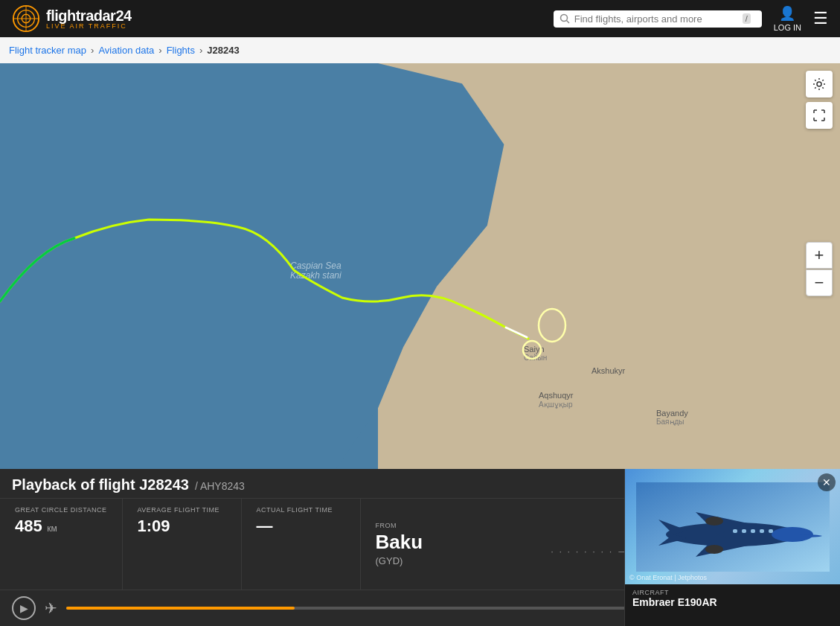  I want to click on stat-avg-time-label: AVERAGE FLIGHT TIME, so click(182, 510).